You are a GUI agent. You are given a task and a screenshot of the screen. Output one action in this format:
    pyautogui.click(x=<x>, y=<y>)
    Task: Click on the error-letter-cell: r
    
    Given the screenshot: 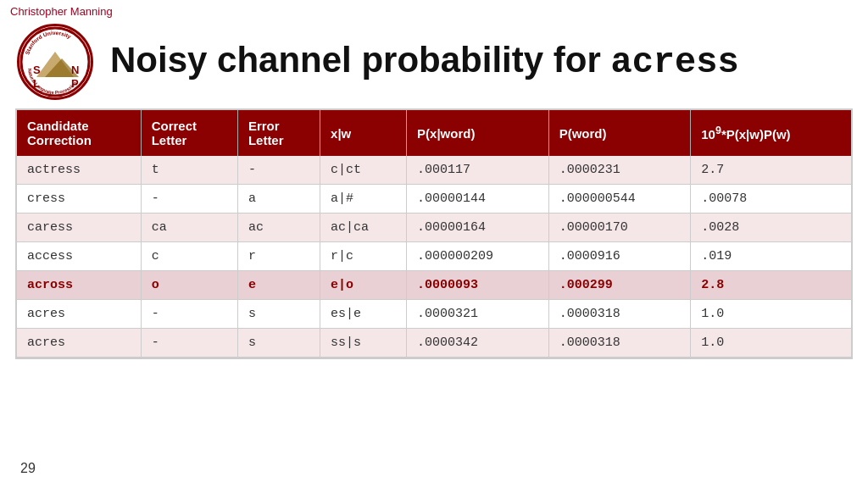 What is the action you would take?
    pyautogui.click(x=278, y=257)
    